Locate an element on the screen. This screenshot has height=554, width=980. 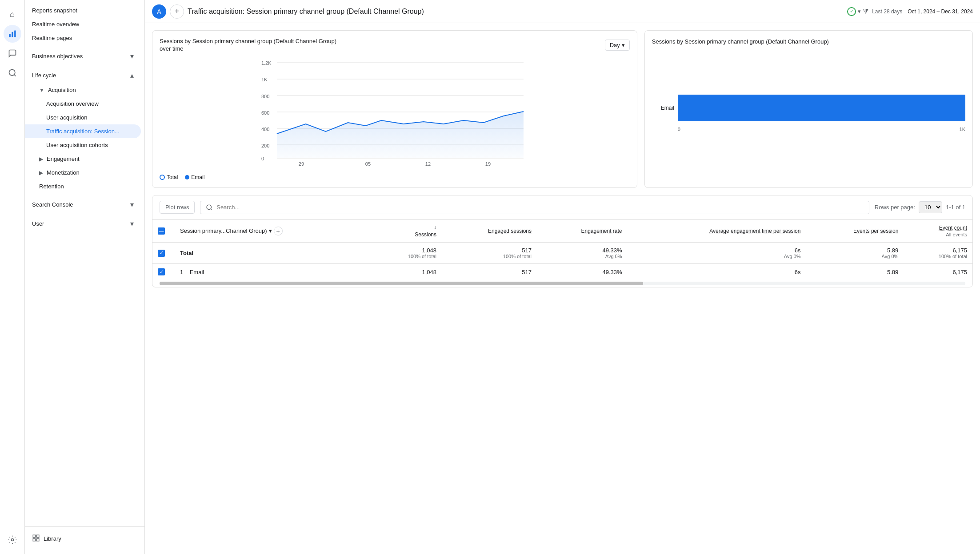
total-event-count-sub: 100% of total is located at coordinates (938, 256).